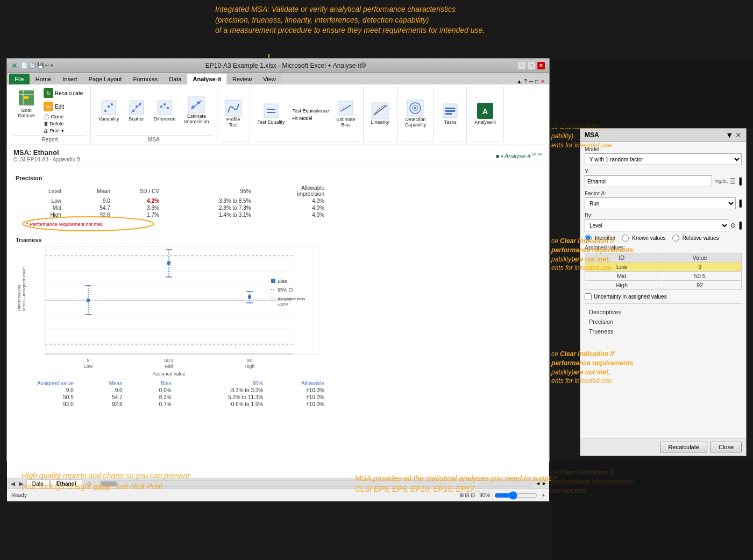  Describe the element at coordinates (733, 225) in the screenshot. I see `by-icon-button: ⊙` at that location.